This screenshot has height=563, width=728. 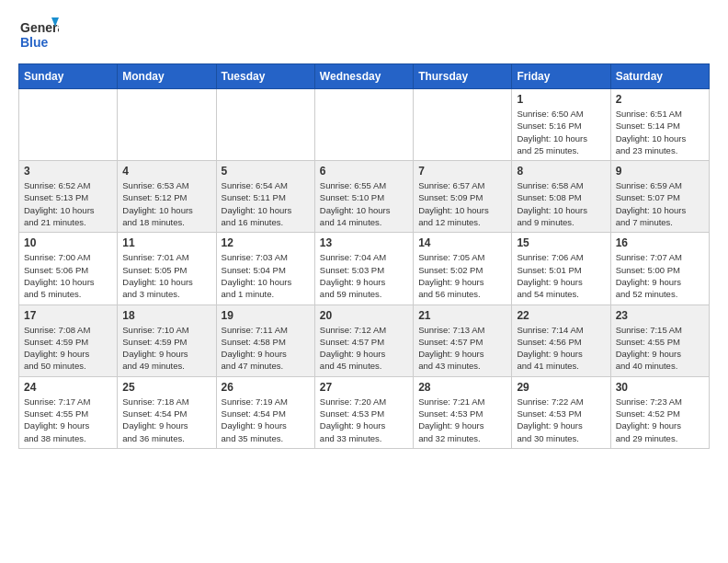 I want to click on day-number: 16, so click(x=660, y=243).